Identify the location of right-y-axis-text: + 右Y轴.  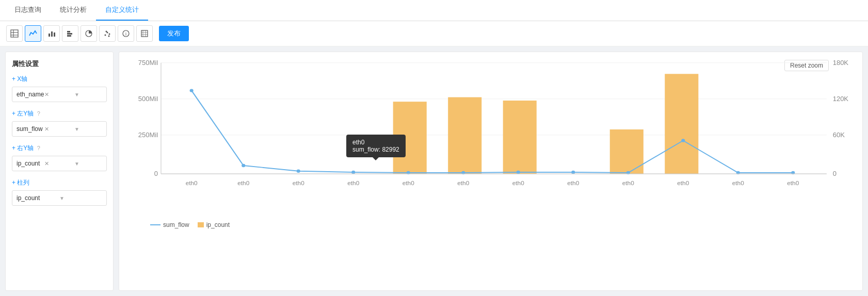
(23, 148).